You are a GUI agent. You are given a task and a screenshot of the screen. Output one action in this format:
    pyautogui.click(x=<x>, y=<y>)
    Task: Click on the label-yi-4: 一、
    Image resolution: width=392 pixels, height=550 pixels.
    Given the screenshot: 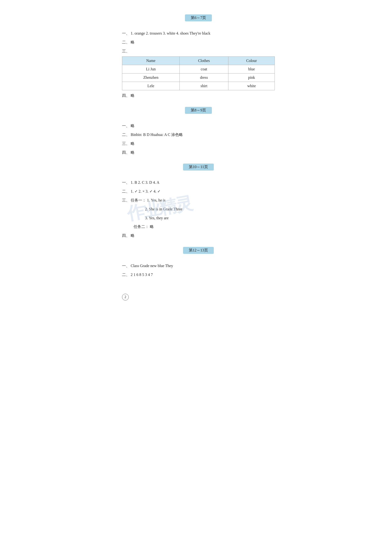 What is the action you would take?
    pyautogui.click(x=126, y=266)
    